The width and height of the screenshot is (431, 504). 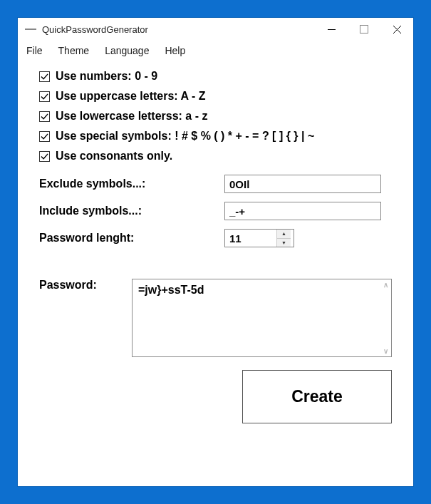 I want to click on option-numbers-row: Use numbers: 0 - 9, so click(x=215, y=76).